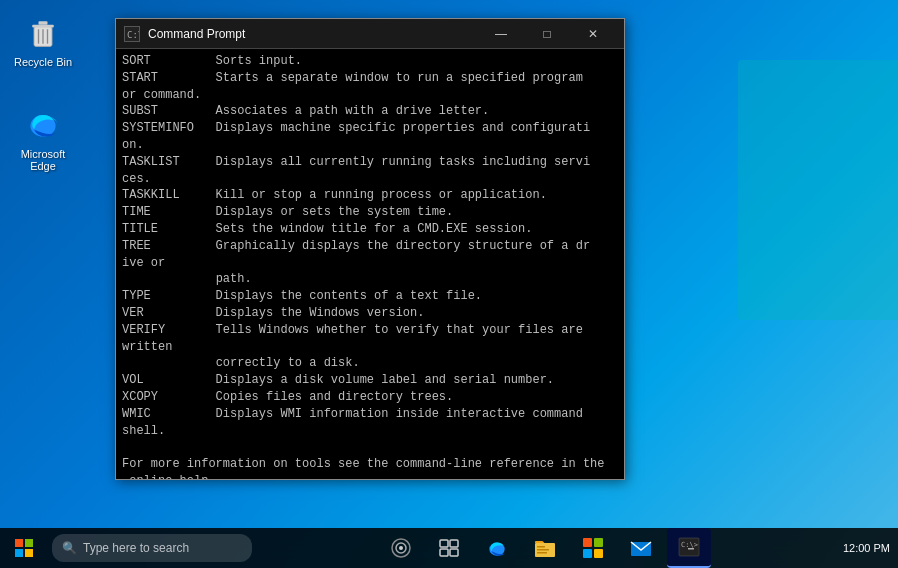  I want to click on minimize-button: —, so click(501, 34).